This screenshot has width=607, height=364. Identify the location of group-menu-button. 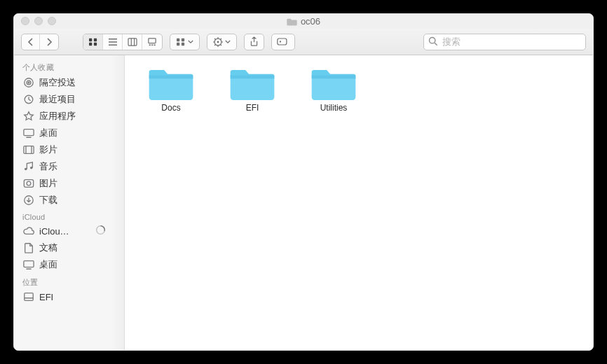
(185, 42).